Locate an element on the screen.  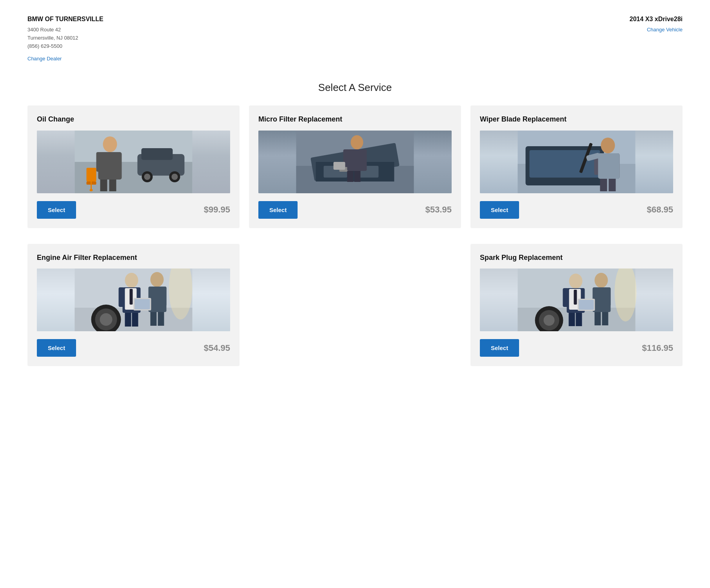
service-card-oil-change: Oil Change is located at coordinates (133, 167).